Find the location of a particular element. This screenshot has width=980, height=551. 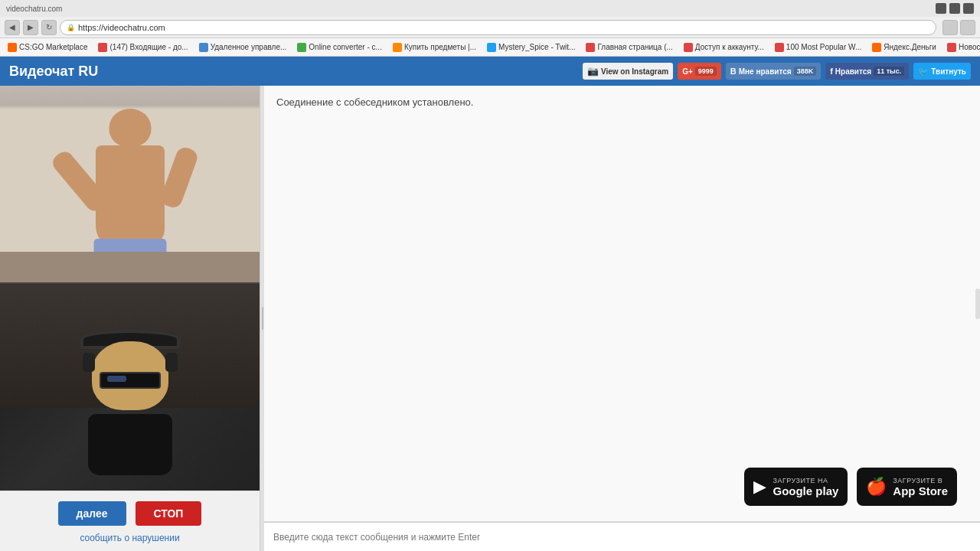

apple-icon: 🍎 is located at coordinates (876, 487).